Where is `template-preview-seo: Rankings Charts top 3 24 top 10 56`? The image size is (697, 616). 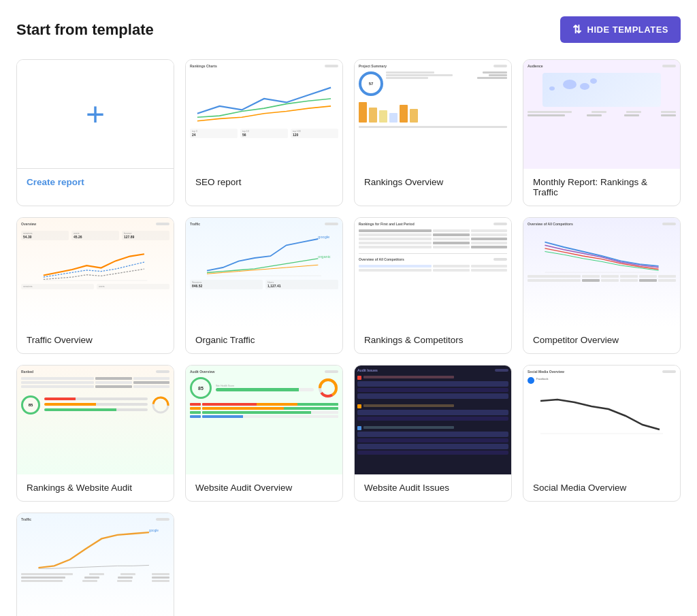
template-preview-seo: Rankings Charts top 3 24 top 10 56 is located at coordinates (264, 114).